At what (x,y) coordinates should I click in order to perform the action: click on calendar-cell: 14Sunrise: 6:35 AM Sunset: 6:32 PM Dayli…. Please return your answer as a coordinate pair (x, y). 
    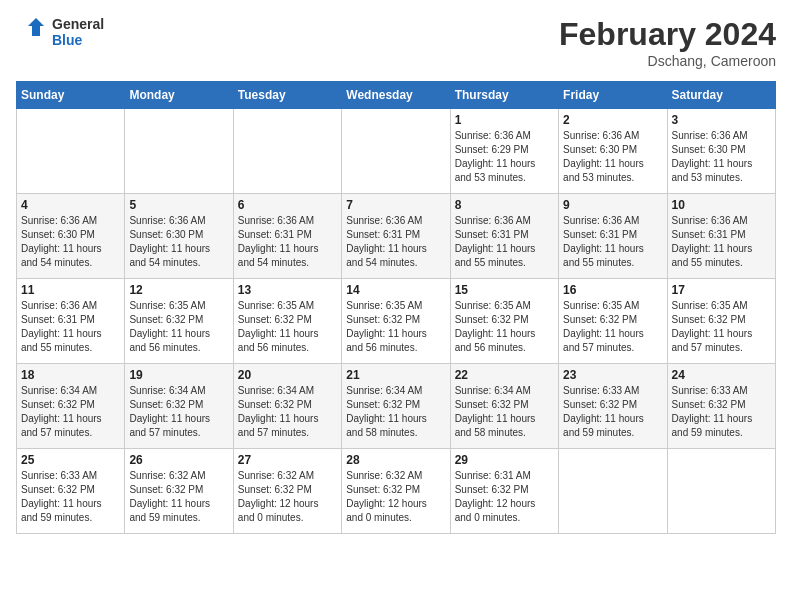
    Looking at the image, I should click on (396, 322).